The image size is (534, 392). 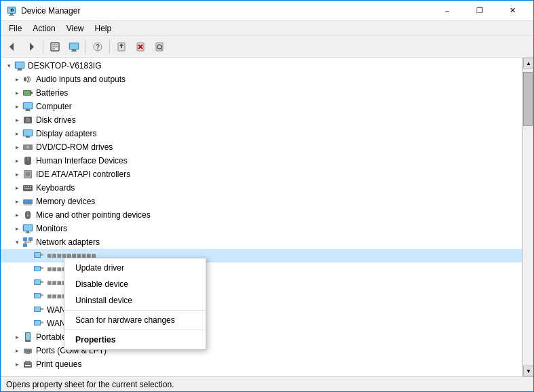 What do you see at coordinates (140, 47) in the screenshot?
I see `uninstall-button` at bounding box center [140, 47].